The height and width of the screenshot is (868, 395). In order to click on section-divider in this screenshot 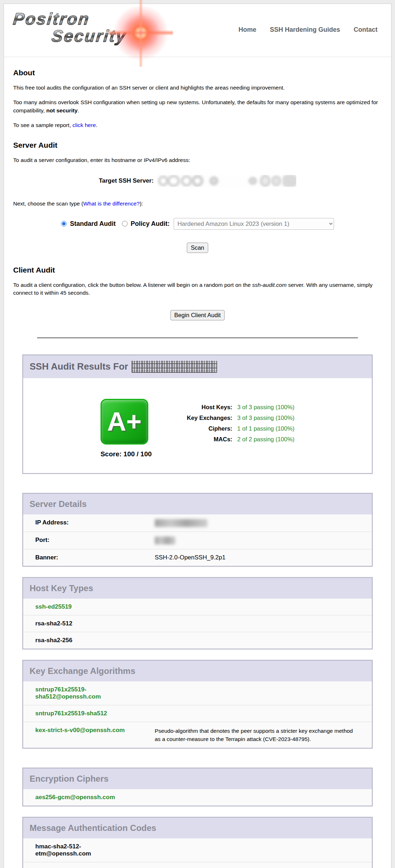, I will do `click(198, 338)`.